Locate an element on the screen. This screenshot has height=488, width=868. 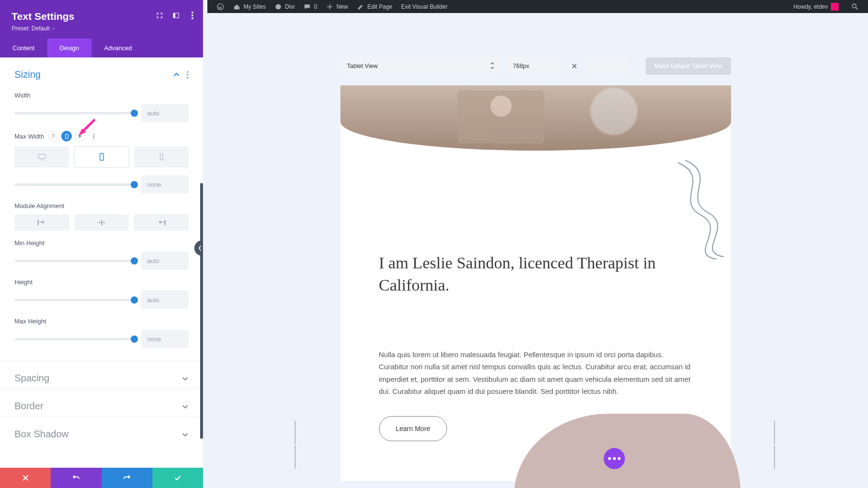
max-width-control: Max Width ? none is located at coordinates (101, 162).